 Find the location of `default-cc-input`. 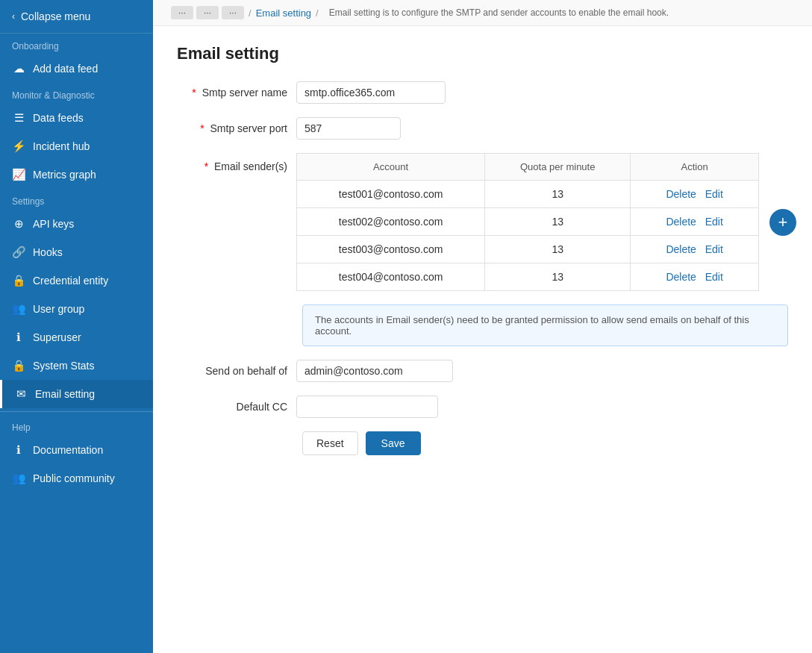

default-cc-input is located at coordinates (367, 407).